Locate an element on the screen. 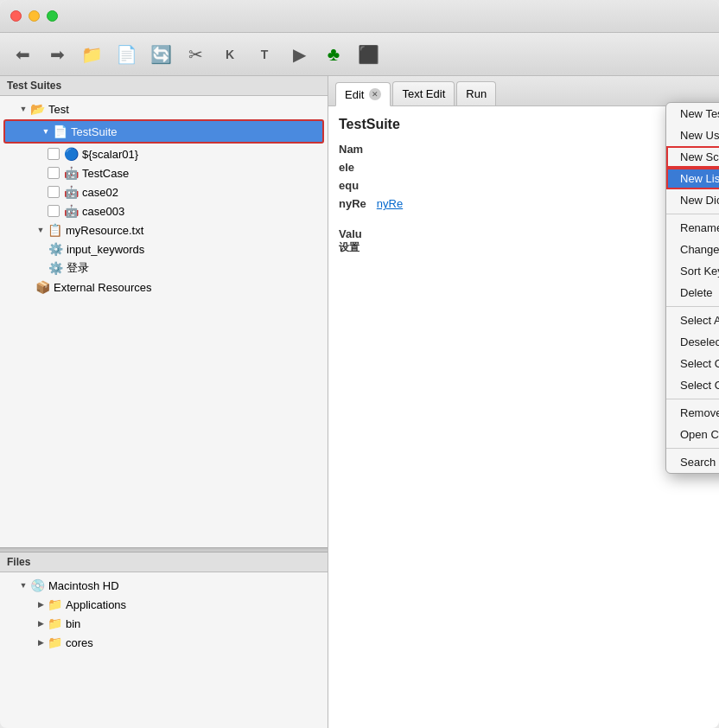 This screenshot has height=728, width=719. text-button: T is located at coordinates (264, 54).